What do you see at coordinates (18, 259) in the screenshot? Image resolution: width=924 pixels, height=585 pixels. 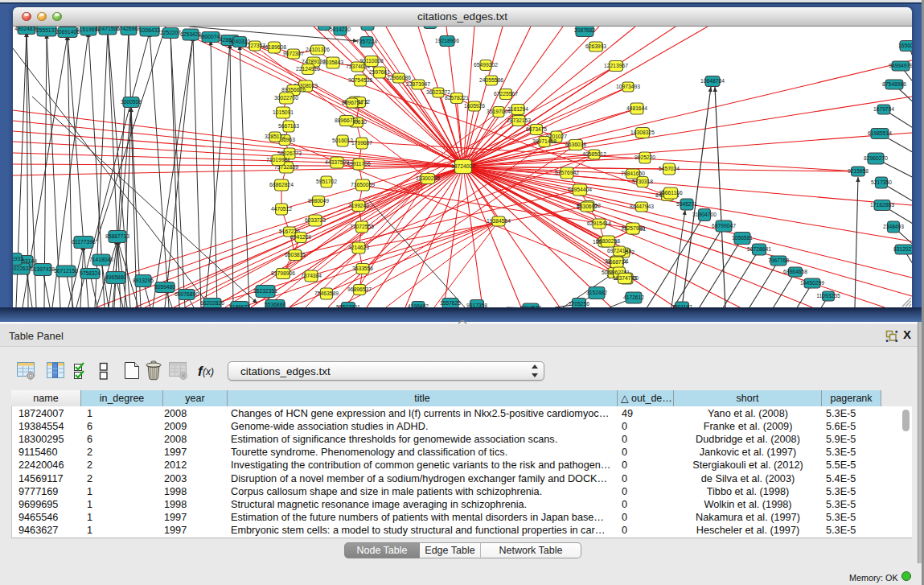 I see `svg-text: 4071933` at bounding box center [18, 259].